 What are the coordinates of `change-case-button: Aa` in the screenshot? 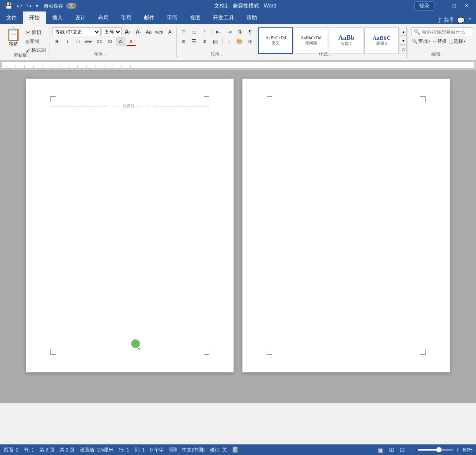 It's located at (149, 32).